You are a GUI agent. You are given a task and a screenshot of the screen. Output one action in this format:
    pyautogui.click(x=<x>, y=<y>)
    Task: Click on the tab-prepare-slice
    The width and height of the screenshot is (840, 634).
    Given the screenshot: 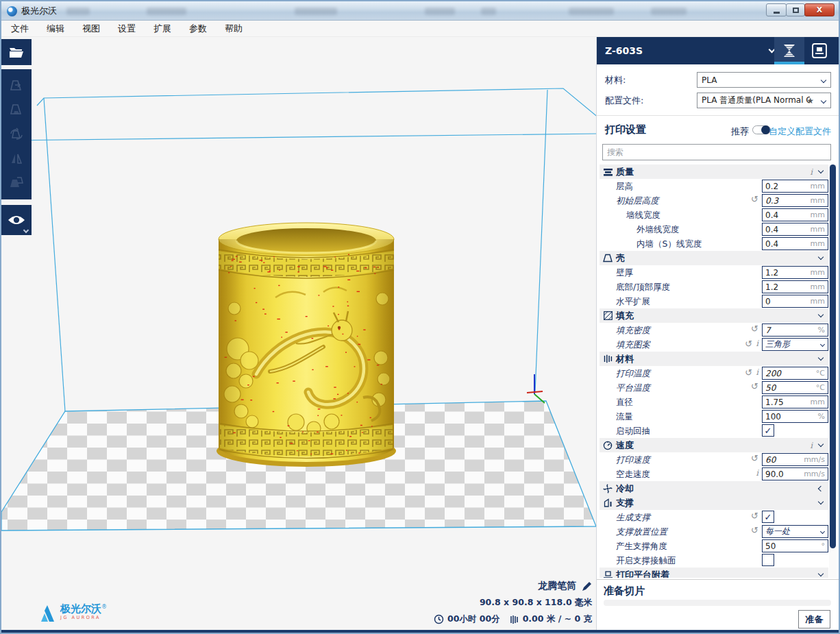 What is the action you would take?
    pyautogui.click(x=789, y=51)
    